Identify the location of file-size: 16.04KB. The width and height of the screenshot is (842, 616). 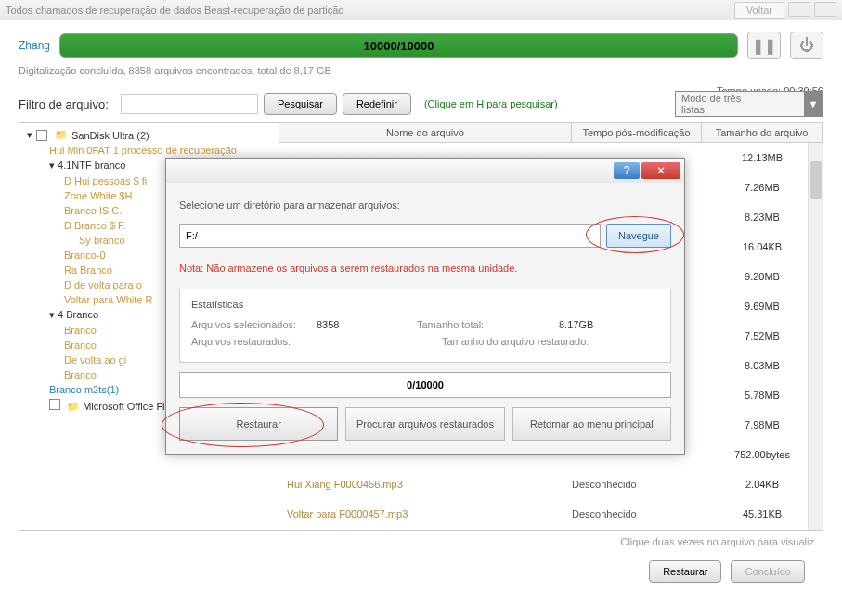
(762, 247).